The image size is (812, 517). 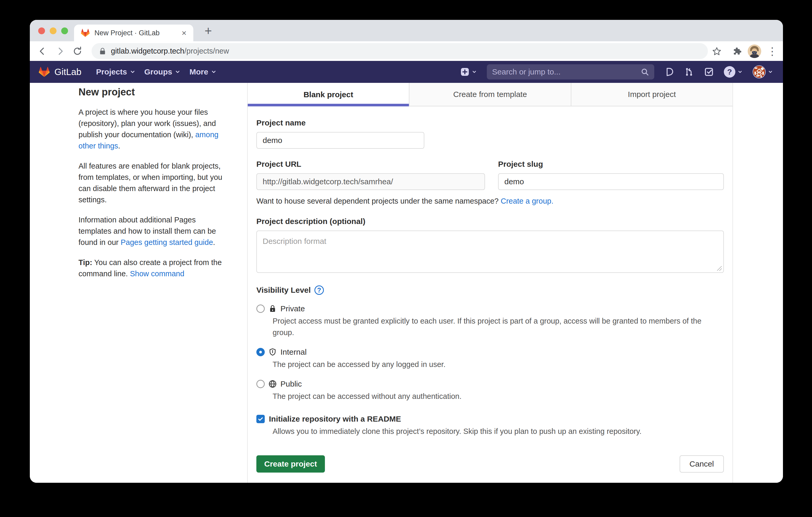 I want to click on browser-profile-avatar, so click(x=755, y=51).